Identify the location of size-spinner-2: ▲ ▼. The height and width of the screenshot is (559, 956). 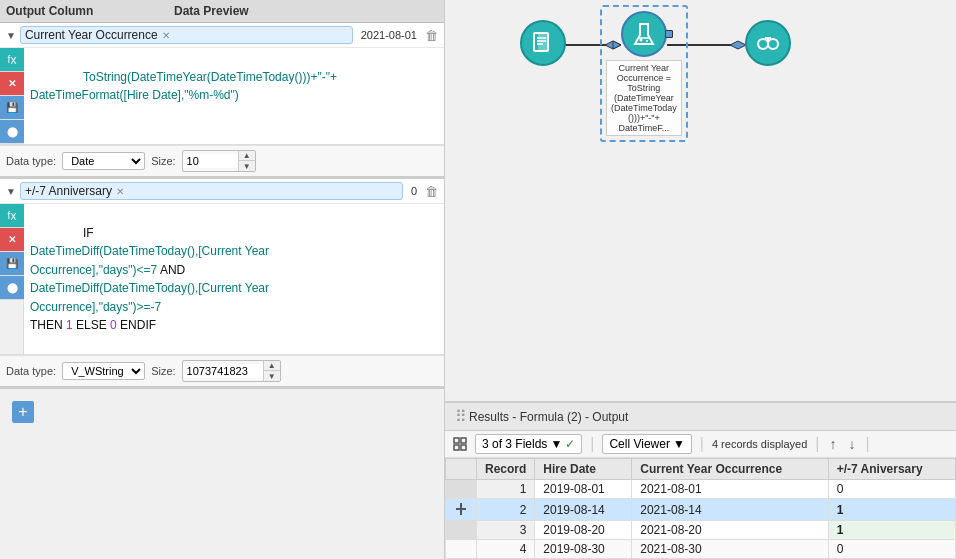
(232, 371).